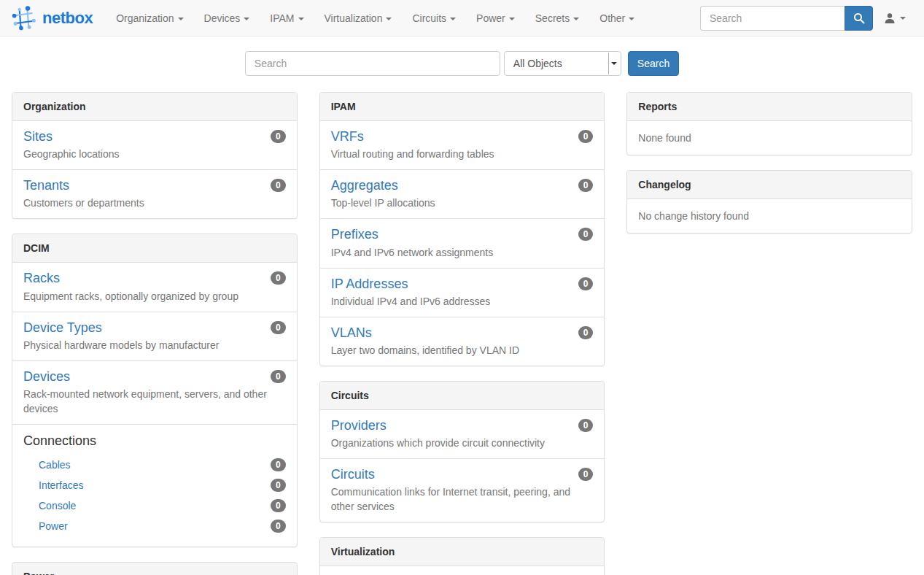 This screenshot has width=924, height=575. I want to click on item-description: Customers or departments, so click(155, 204).